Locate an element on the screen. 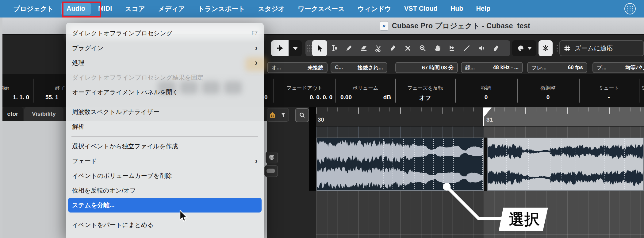 The image size is (644, 238). tool-comp is located at coordinates (452, 48).